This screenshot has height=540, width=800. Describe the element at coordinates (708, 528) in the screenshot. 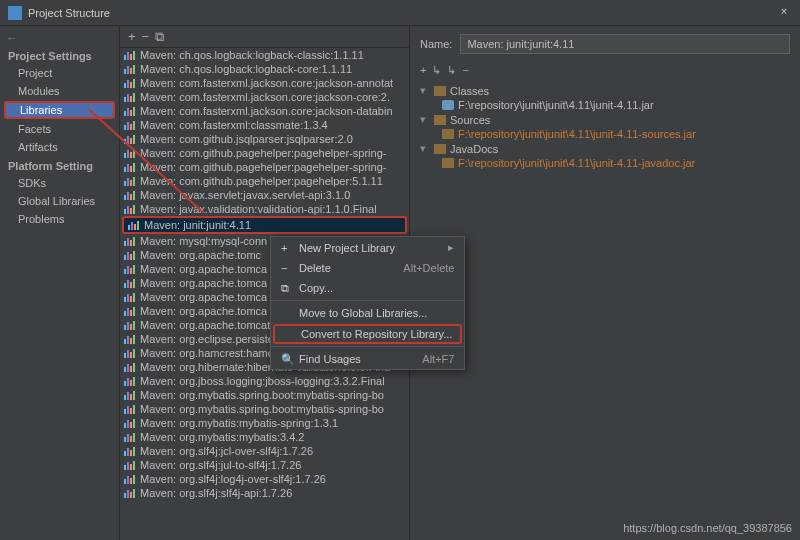

I see `watermark: https://blog.csdn.net/qq_39387856` at that location.